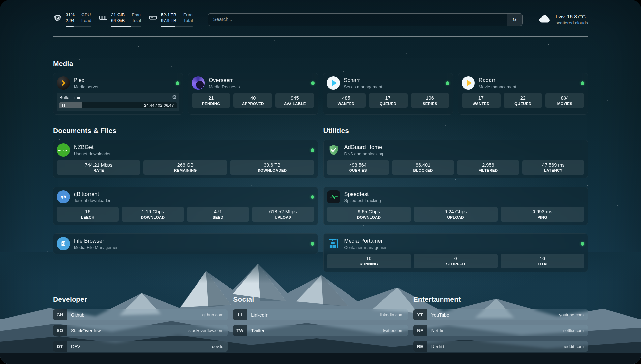  I want to click on bookmark-domain: netflix.com, so click(573, 330).